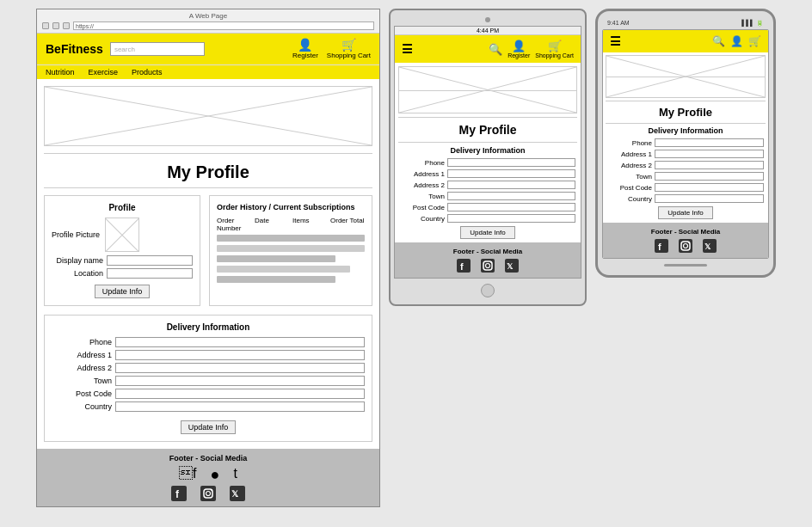 This screenshot has height=527, width=812. What do you see at coordinates (686, 187) in the screenshot?
I see `phone-postcode-row: Post Code` at bounding box center [686, 187].